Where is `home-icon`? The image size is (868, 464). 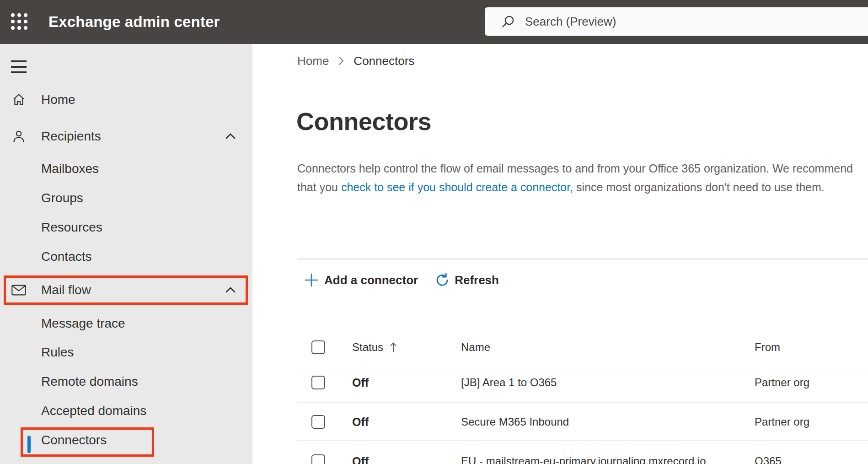
home-icon is located at coordinates (19, 100).